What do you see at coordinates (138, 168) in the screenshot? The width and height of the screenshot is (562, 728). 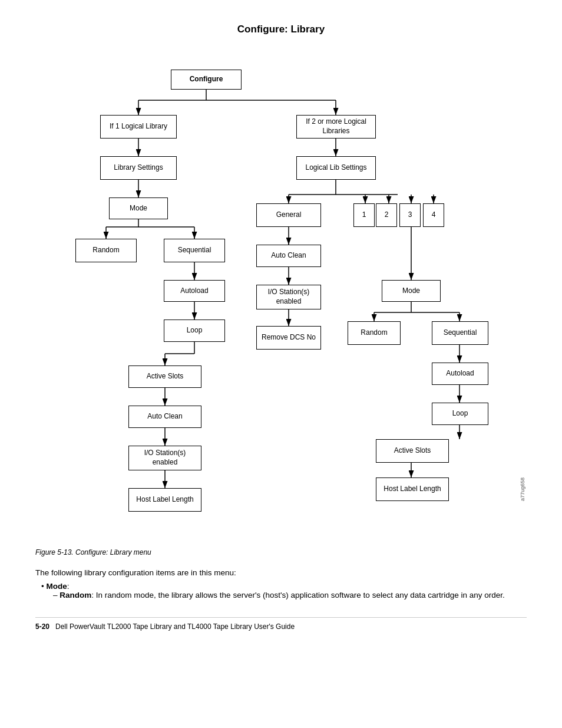 I see `box-lib-settings: Library Settings` at bounding box center [138, 168].